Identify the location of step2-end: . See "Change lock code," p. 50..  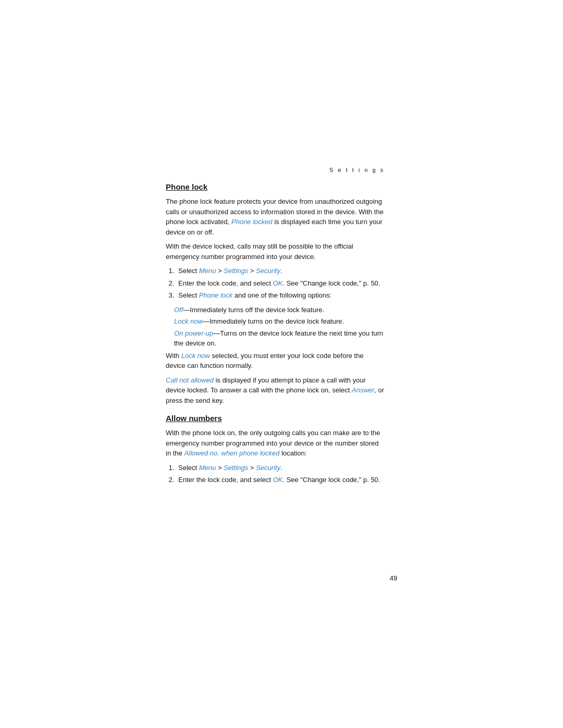
(332, 283).